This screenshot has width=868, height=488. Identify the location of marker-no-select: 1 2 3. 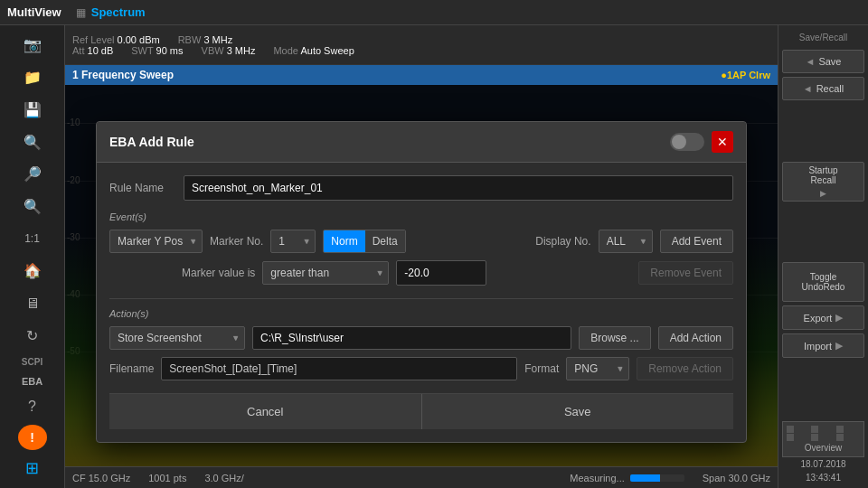
(293, 241).